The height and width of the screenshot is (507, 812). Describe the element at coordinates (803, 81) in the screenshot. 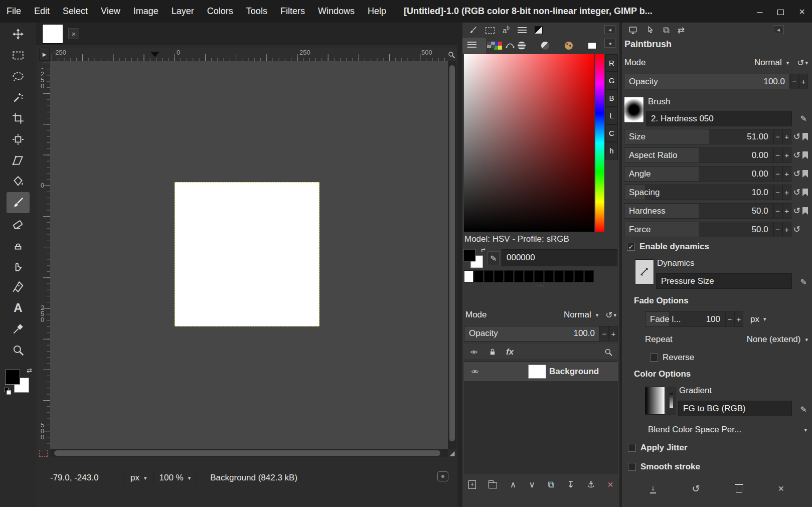

I see `opacity-increment: +` at that location.